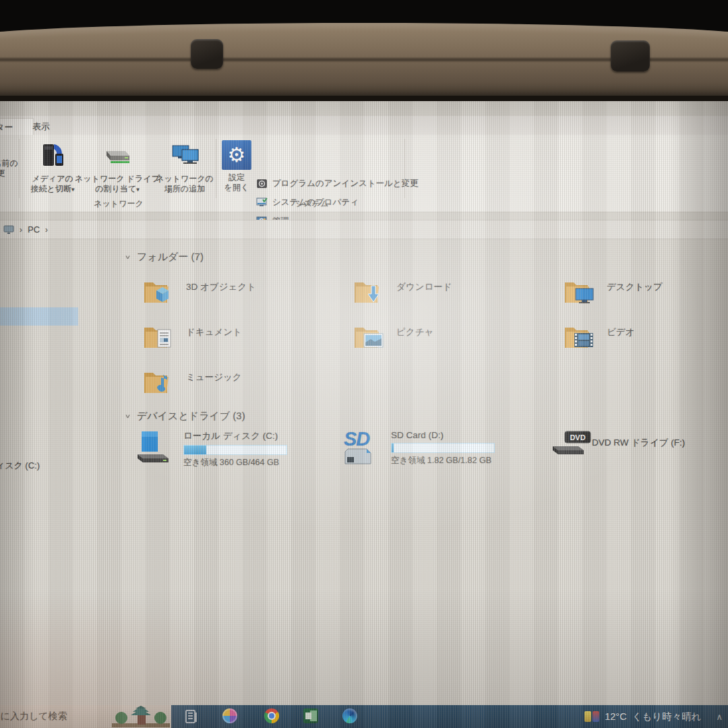 The height and width of the screenshot is (728, 728). I want to click on ribbon-list-item-label: プログラムのアンインストールと変更, so click(345, 183).